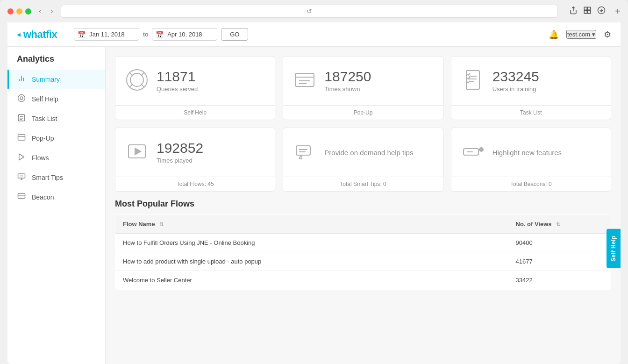  What do you see at coordinates (21, 119) in the screenshot?
I see `task-list-icon` at bounding box center [21, 119].